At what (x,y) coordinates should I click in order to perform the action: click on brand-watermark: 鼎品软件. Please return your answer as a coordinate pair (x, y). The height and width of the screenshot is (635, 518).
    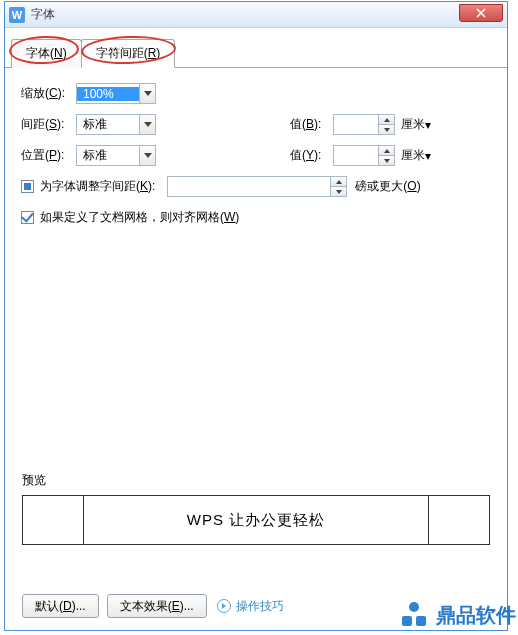
    Looking at the image, I should click on (457, 615).